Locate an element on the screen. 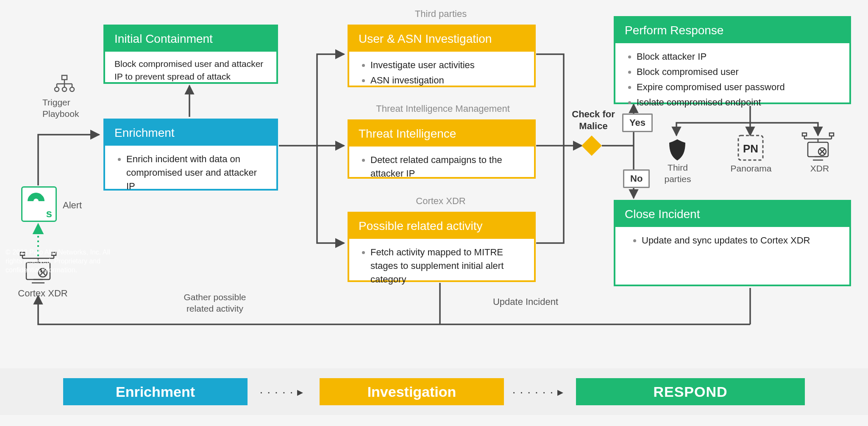  box-title: Threat Intelligence is located at coordinates (442, 134).